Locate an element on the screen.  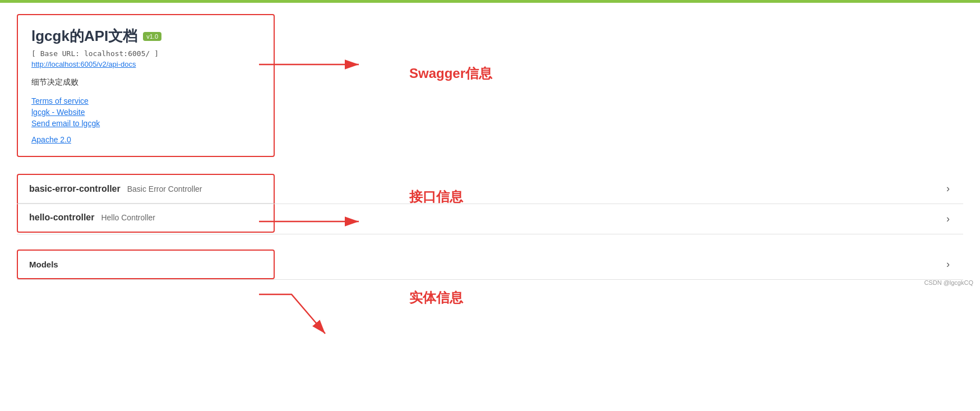
controllers-section: basic-error-controller Basic Error Contr… is located at coordinates (490, 203).